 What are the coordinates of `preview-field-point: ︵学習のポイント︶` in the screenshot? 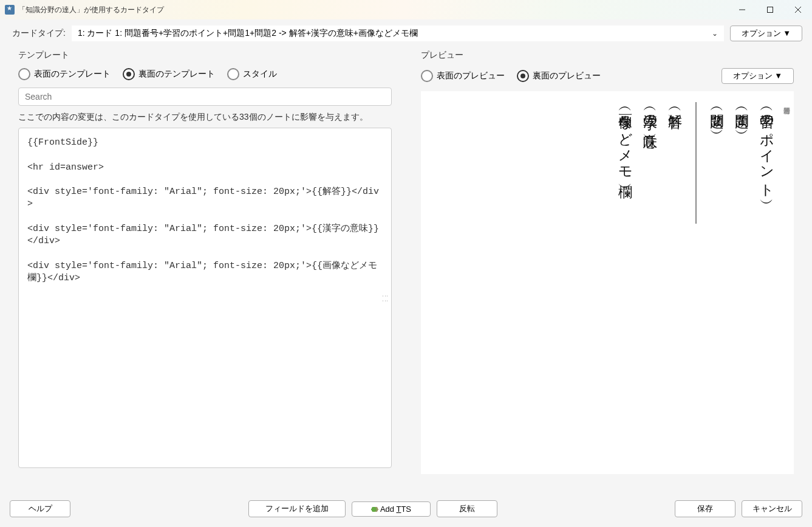 It's located at (766, 147).